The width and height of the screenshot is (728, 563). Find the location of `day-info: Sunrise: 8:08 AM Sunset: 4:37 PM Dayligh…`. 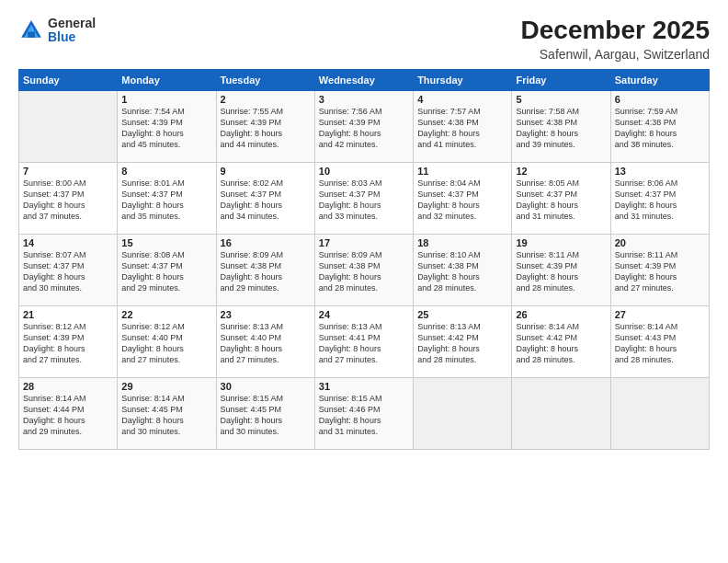

day-info: Sunrise: 8:08 AM Sunset: 4:37 PM Dayligh… is located at coordinates (166, 272).